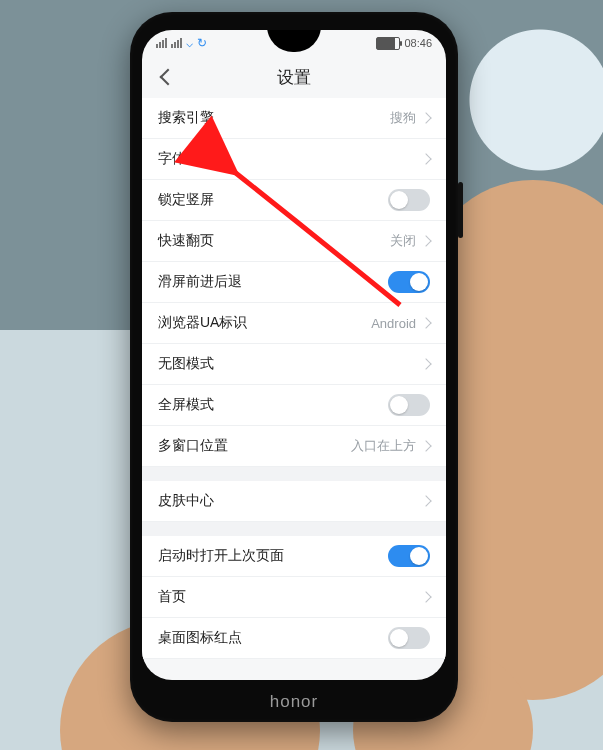 This screenshot has width=603, height=750. I want to click on row-search-engine: 搜索引擎 搜狗, so click(294, 118).